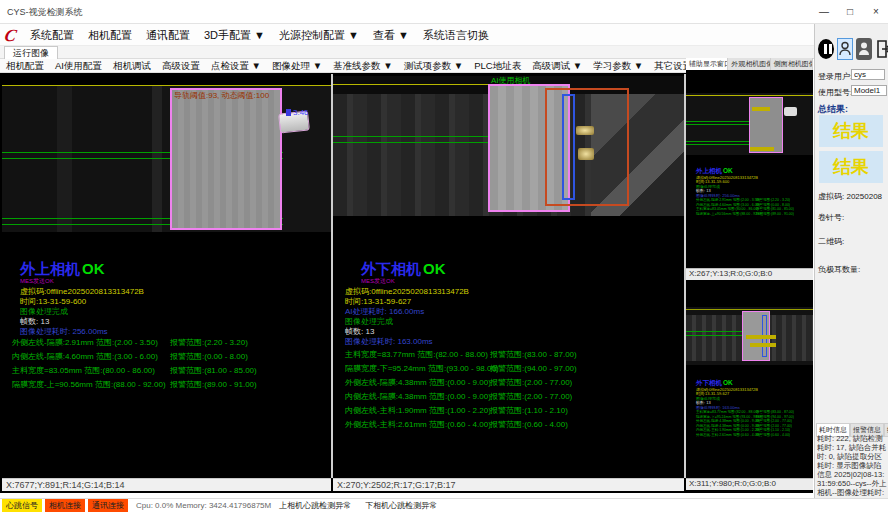  Describe the element at coordinates (234, 36) in the screenshot. I see `menu-item-3: 3D手配置 ▼` at that location.